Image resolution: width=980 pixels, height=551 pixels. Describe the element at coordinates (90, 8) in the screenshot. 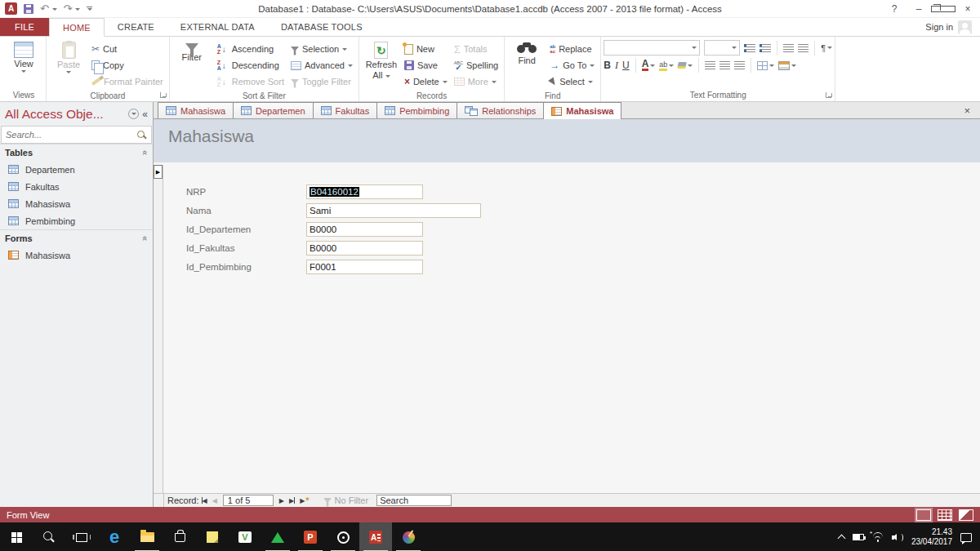

I see `customize-quick-access-icon` at that location.